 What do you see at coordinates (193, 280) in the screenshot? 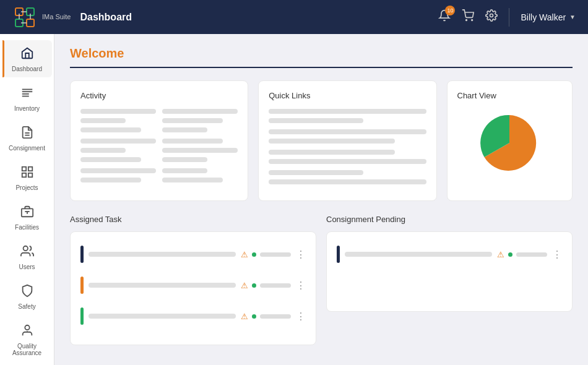
I see `assigned-task-section: Assigned Task ⚠ ⋮` at bounding box center [193, 280].